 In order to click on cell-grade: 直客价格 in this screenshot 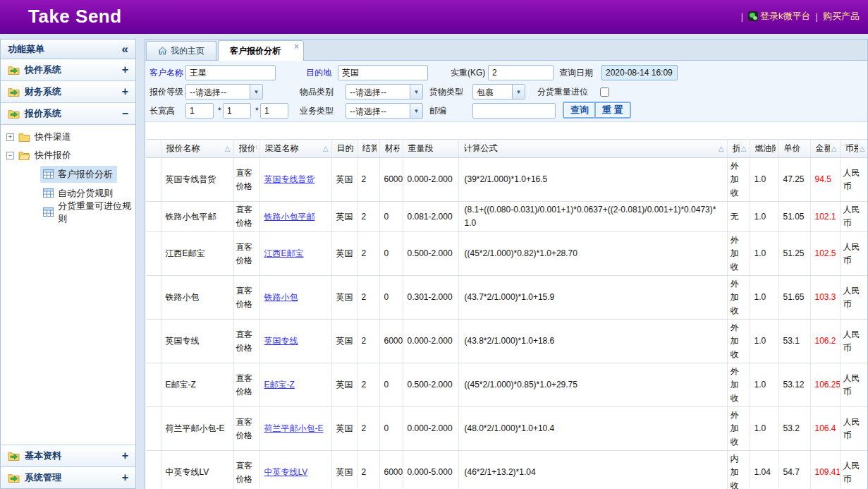, I will do `click(247, 254)`.